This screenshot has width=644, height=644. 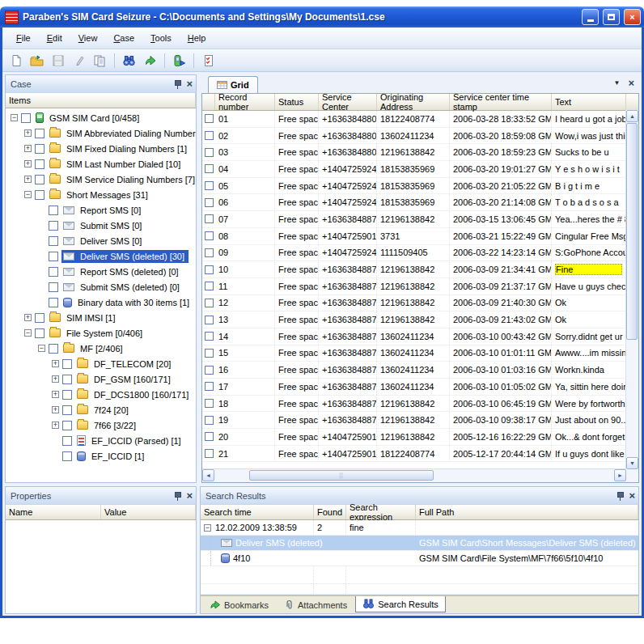 What do you see at coordinates (100, 256) in the screenshot?
I see `tree-item: Deliver SMS (deleted) [30]` at bounding box center [100, 256].